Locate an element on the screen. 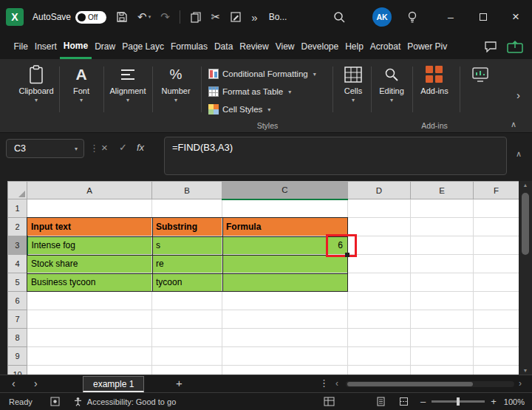 This screenshot has width=532, height=410. cell-D4 is located at coordinates (380, 264).